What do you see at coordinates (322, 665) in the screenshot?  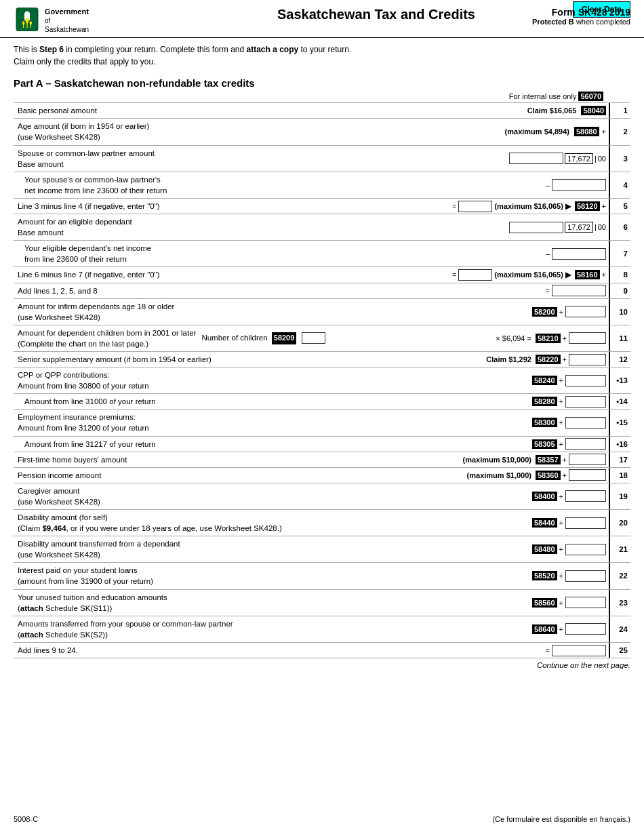 I see `continue-text: Continue on the next page.` at bounding box center [322, 665].